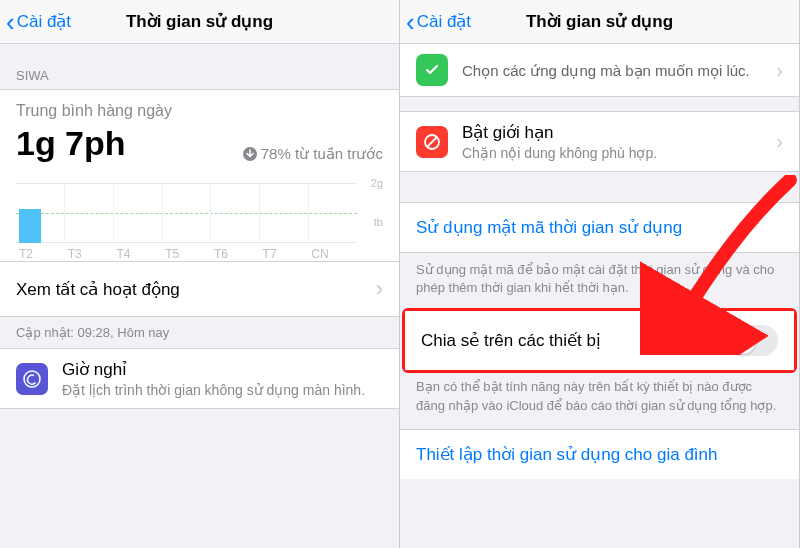  What do you see at coordinates (90, 254) in the screenshot?
I see `x-label: T3` at bounding box center [90, 254].